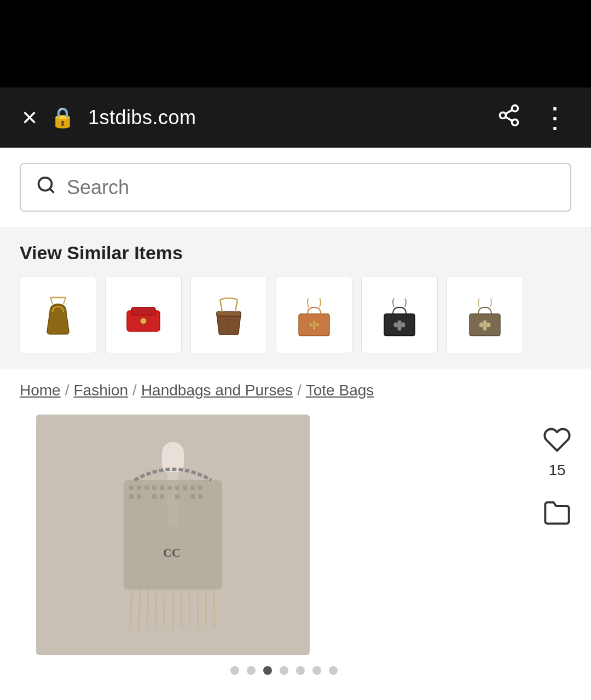 The height and width of the screenshot is (700, 591). What do you see at coordinates (109, 118) in the screenshot?
I see `chrome-left: × 🔒 1stdibs.com` at bounding box center [109, 118].